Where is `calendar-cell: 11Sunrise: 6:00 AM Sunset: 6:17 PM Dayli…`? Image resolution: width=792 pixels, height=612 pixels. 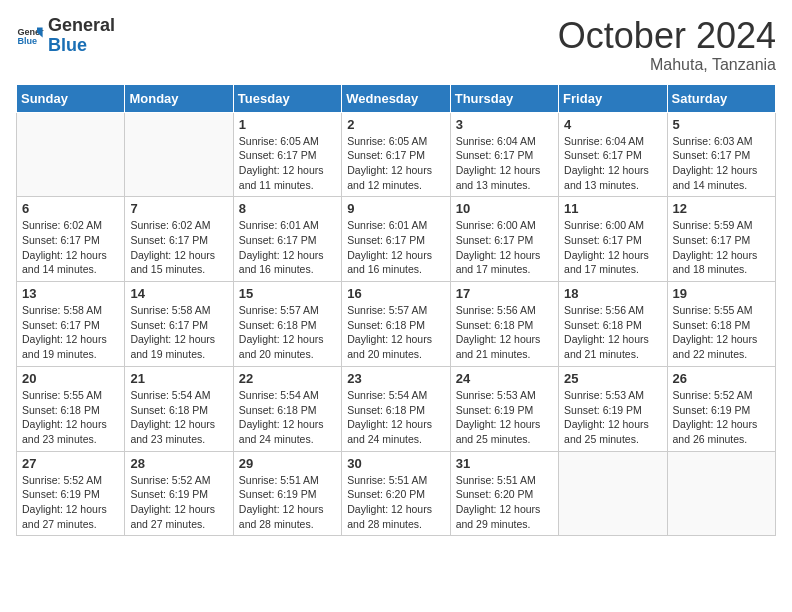 calendar-cell: 11Sunrise: 6:00 AM Sunset: 6:17 PM Dayli… is located at coordinates (613, 240).